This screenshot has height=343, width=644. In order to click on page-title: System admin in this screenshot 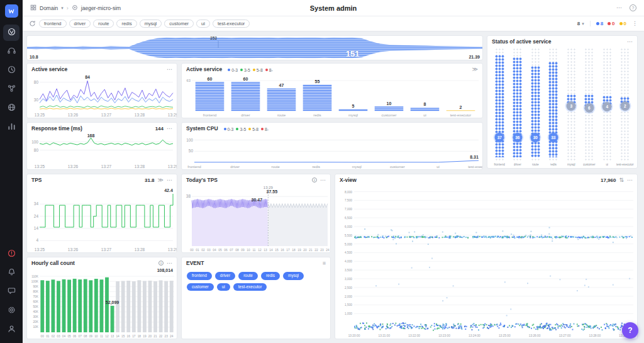, I will do `click(333, 8)`.